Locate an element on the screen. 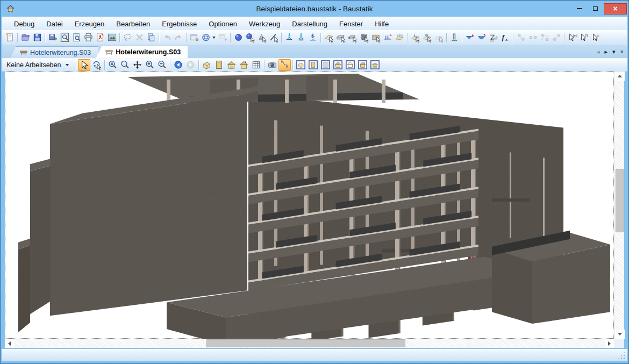  menu-darstellung: Darstellung is located at coordinates (310, 24).